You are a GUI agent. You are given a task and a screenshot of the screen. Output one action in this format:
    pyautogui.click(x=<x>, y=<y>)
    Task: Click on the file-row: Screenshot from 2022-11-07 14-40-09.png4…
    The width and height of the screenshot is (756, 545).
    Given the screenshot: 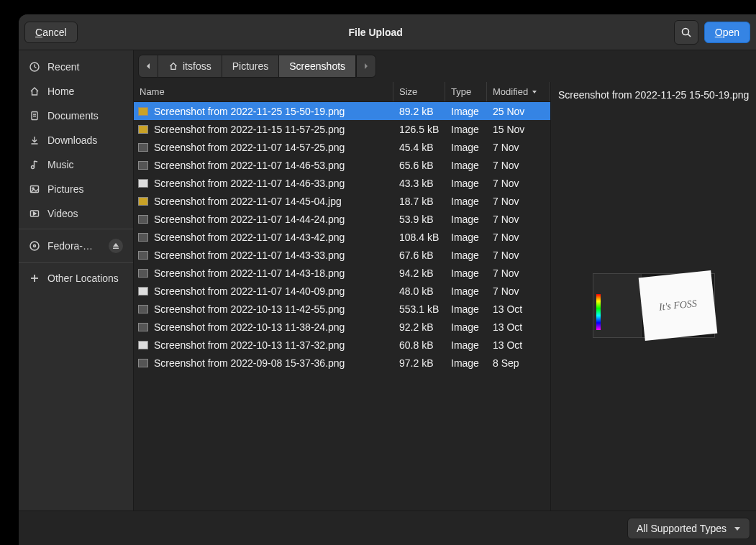 What is the action you would take?
    pyautogui.click(x=342, y=290)
    